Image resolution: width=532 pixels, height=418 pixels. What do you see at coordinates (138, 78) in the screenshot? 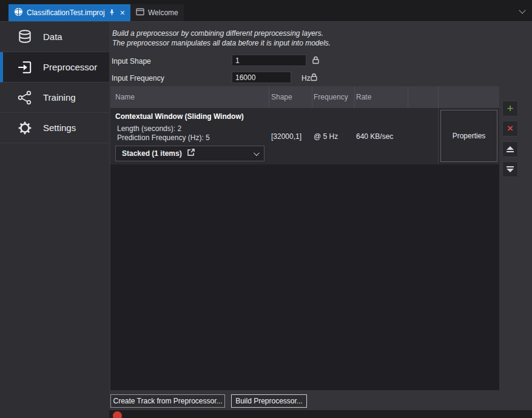
I see `input-frequency-label: Input Frequency` at bounding box center [138, 78].